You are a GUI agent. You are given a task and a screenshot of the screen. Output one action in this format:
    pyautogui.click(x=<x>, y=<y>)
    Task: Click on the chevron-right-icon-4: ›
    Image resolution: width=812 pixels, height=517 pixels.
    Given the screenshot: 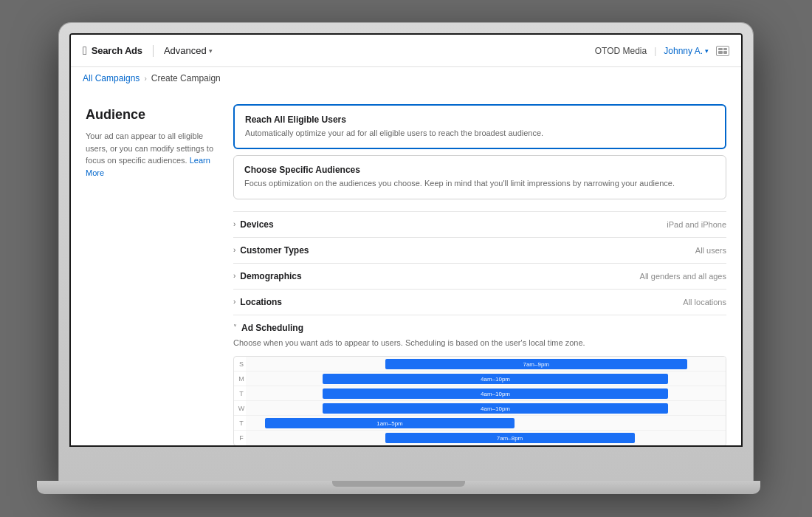 What is the action you would take?
    pyautogui.click(x=235, y=301)
    